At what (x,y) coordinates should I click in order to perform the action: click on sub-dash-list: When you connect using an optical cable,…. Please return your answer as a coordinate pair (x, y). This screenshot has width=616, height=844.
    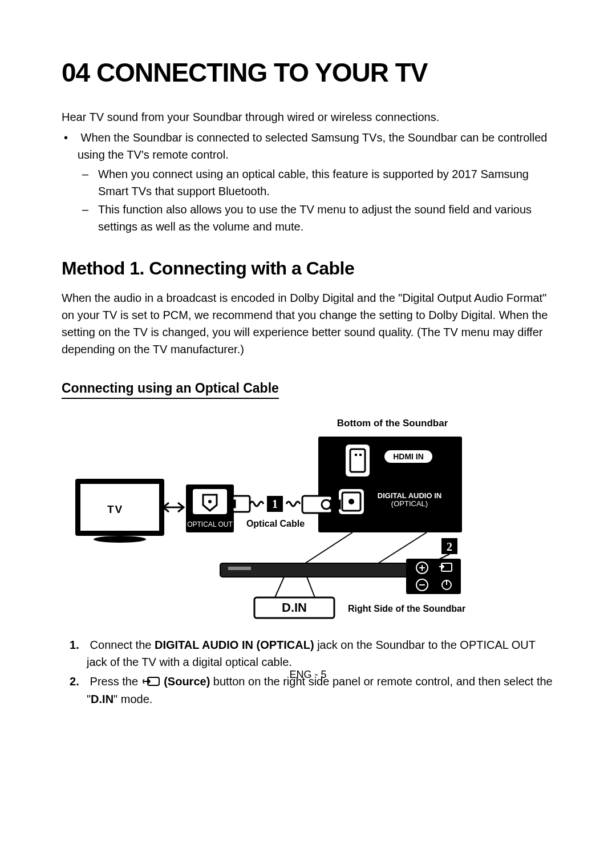
    Looking at the image, I should click on (316, 200).